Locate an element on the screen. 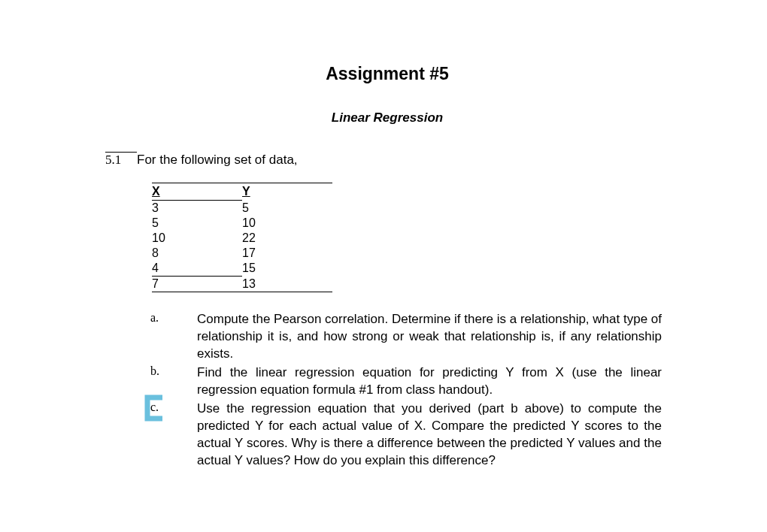  part-b: b. Find the linear regression equation f… is located at coordinates (406, 382).